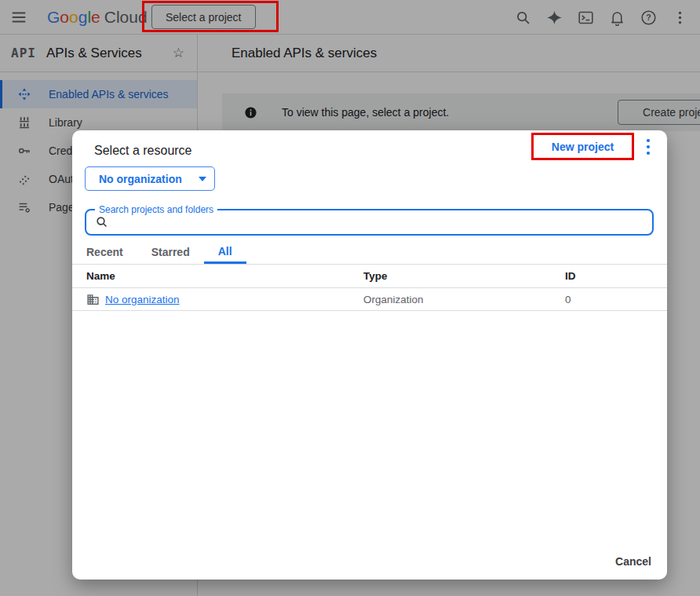 The height and width of the screenshot is (596, 700). I want to click on resource-type-cell: Organization, so click(465, 300).